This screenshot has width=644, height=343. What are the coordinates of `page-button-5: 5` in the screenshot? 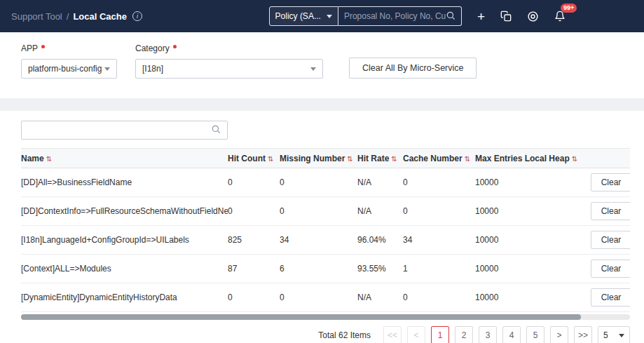 It's located at (535, 335).